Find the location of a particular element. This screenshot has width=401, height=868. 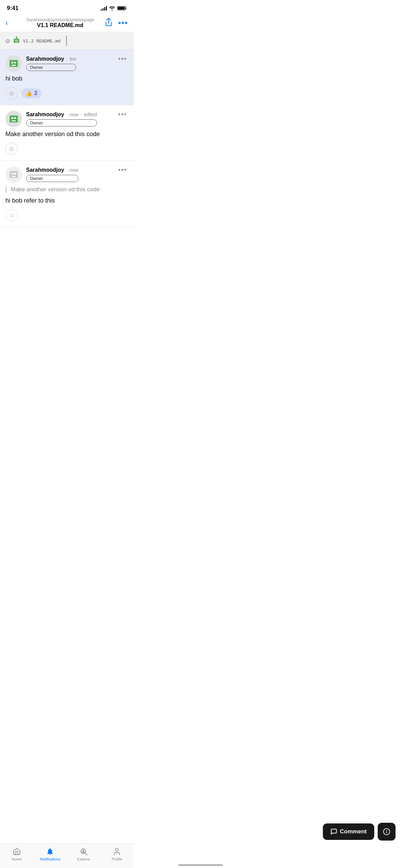

battery-icon is located at coordinates (122, 8).